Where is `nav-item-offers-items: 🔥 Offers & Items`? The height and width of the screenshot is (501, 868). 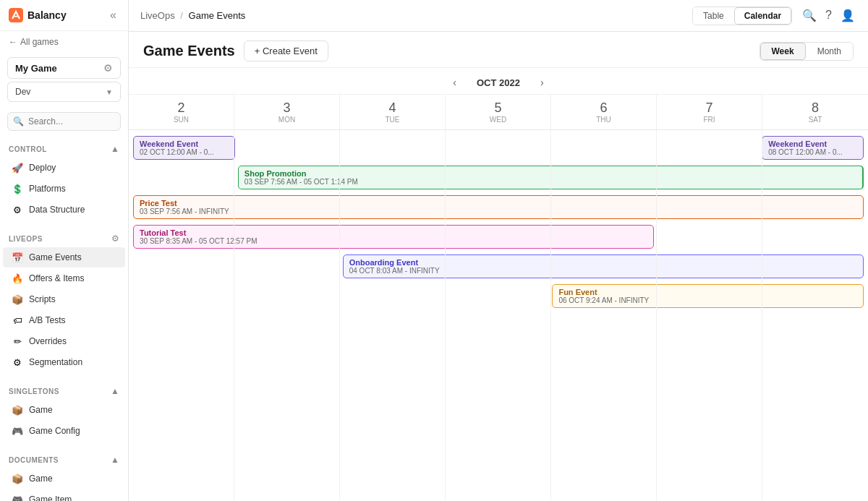
nav-item-offers-items: 🔥 Offers & Items is located at coordinates (64, 278).